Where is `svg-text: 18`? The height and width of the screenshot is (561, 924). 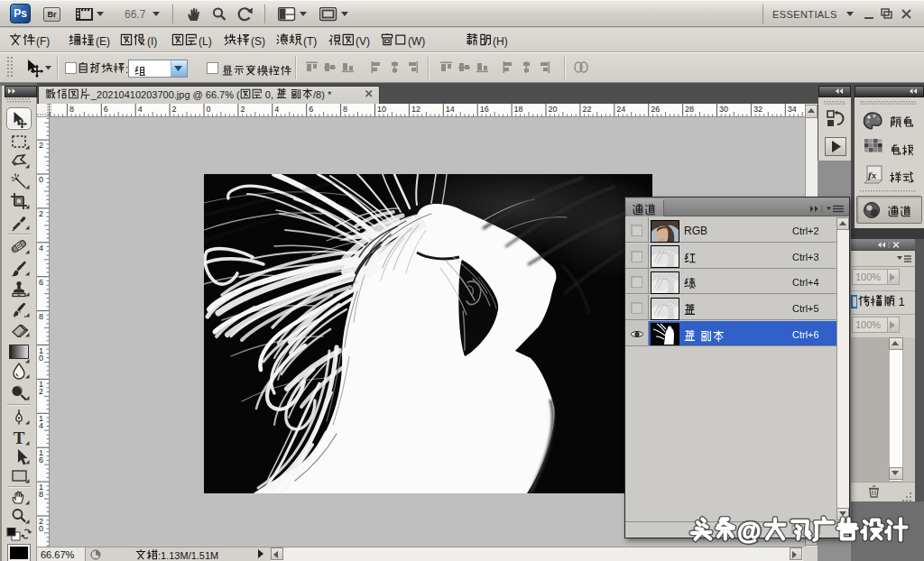
svg-text: 18 is located at coordinates (519, 109).